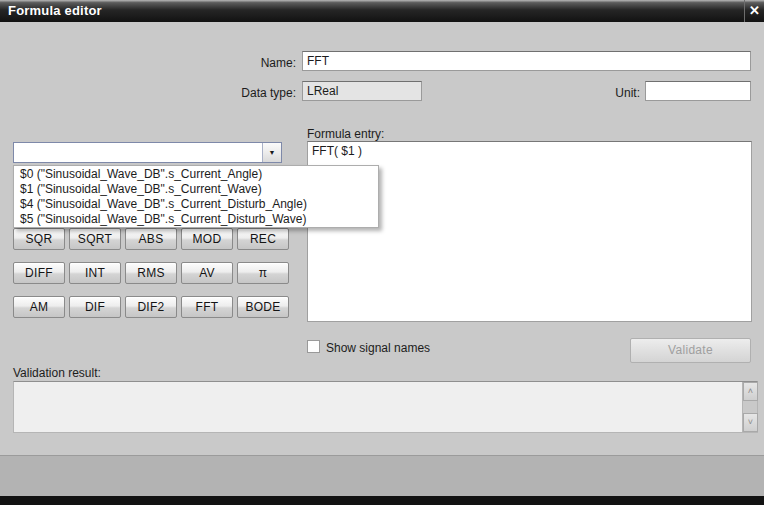 The image size is (764, 505). What do you see at coordinates (95, 273) in the screenshot?
I see `fn-button-int: INT` at bounding box center [95, 273].